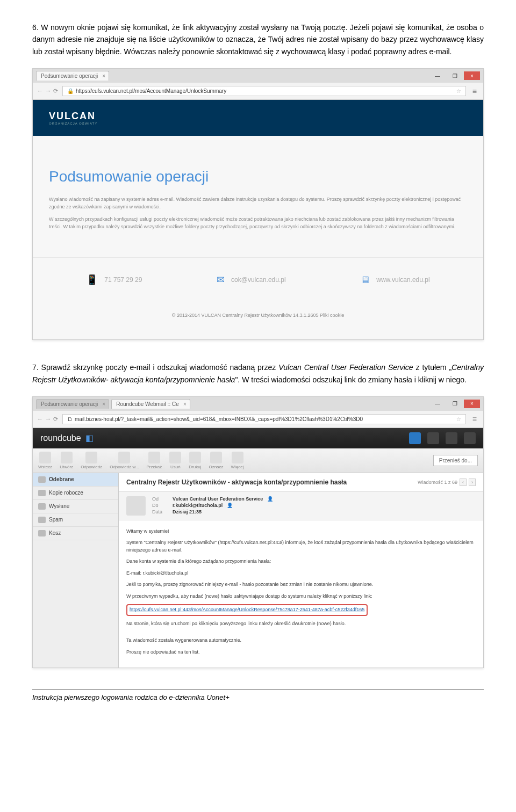 The width and height of the screenshot is (516, 812). Describe the element at coordinates (258, 177) in the screenshot. I see `page-title: Podsumowanie operacji` at that location.